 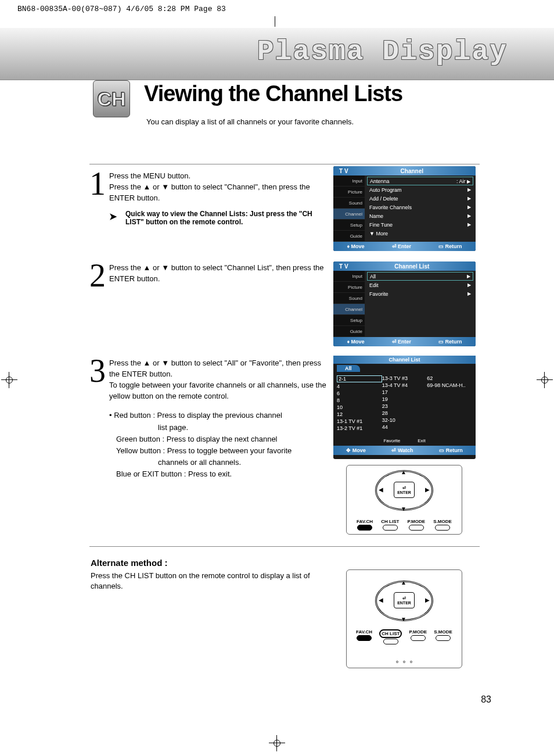 I want to click on row-autoprogram: Auto Program▶, so click(x=420, y=189).